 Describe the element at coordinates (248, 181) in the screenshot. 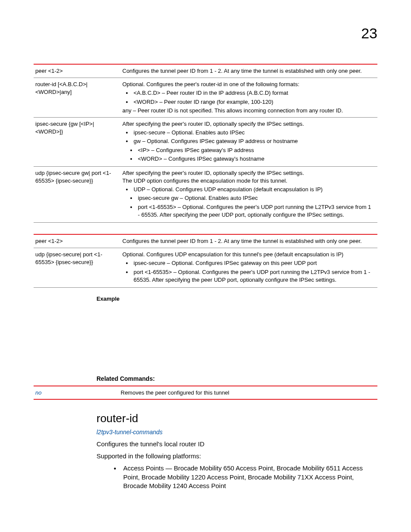

I see `desc-intro2: The UDP option configures the encapsulat…` at that location.